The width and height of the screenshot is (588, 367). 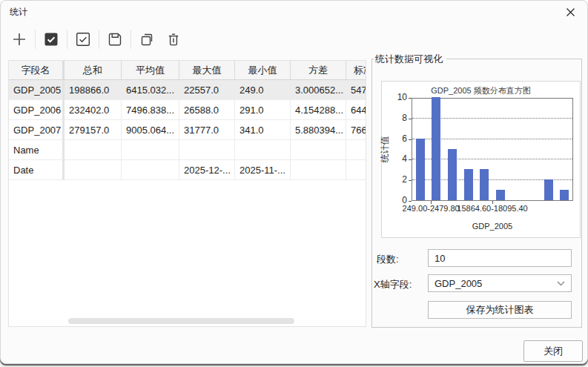 I want to click on close-button: 关闭, so click(x=553, y=351).